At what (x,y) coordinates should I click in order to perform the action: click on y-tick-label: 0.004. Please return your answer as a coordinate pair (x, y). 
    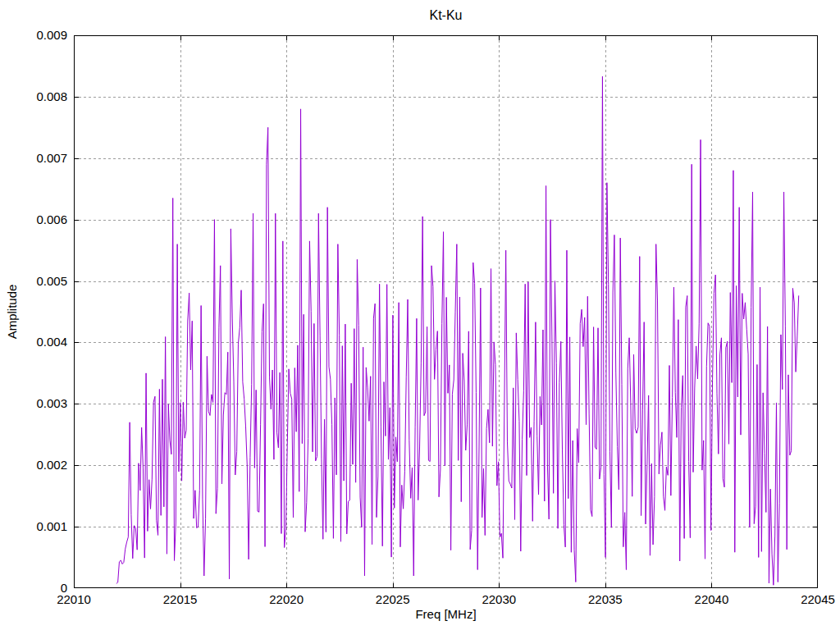
    Looking at the image, I should click on (34, 342).